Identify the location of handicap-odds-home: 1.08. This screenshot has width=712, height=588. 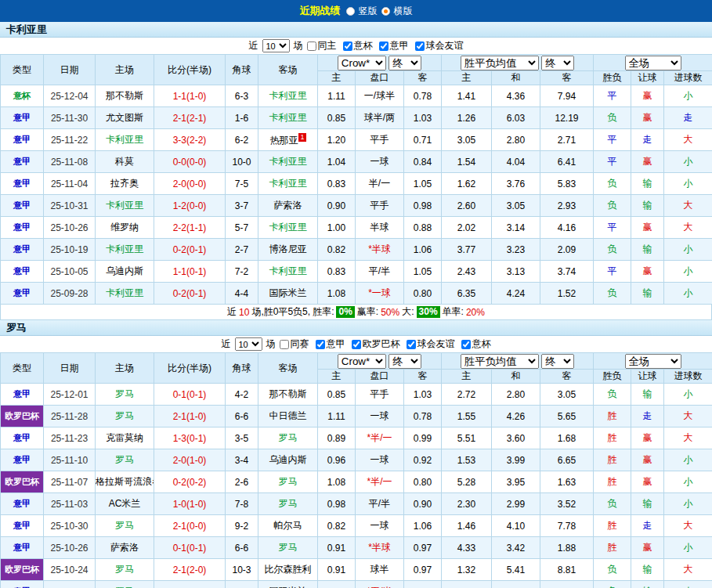
(337, 482).